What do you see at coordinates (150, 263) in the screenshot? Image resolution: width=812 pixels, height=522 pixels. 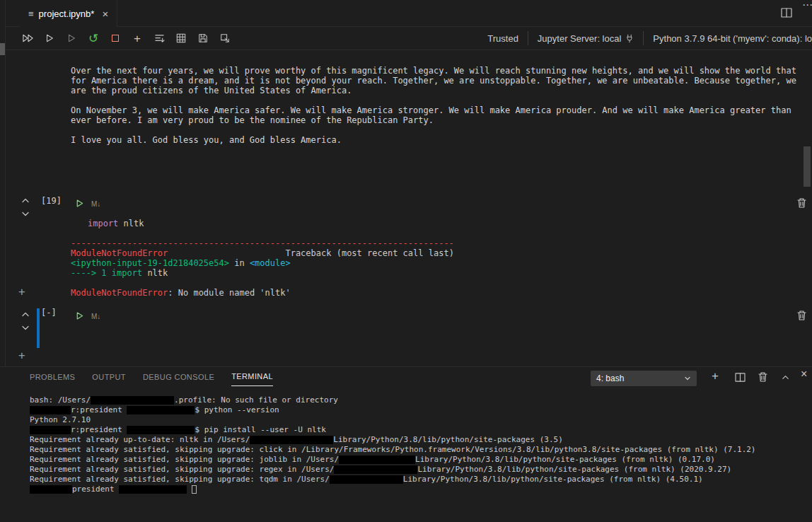 I see `text-segment: <ipython-input-19-1d2184025e54>` at bounding box center [150, 263].